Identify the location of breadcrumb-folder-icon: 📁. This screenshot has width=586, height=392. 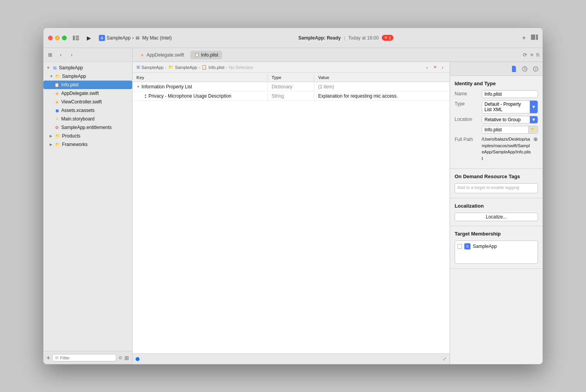
(171, 67).